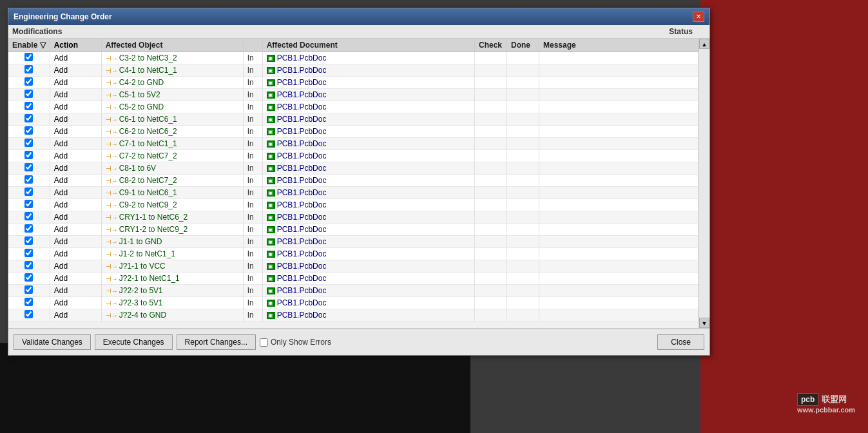 This screenshot has height=433, width=868. Describe the element at coordinates (704, 183) in the screenshot. I see `scrollbar: ▲ ▼` at that location.